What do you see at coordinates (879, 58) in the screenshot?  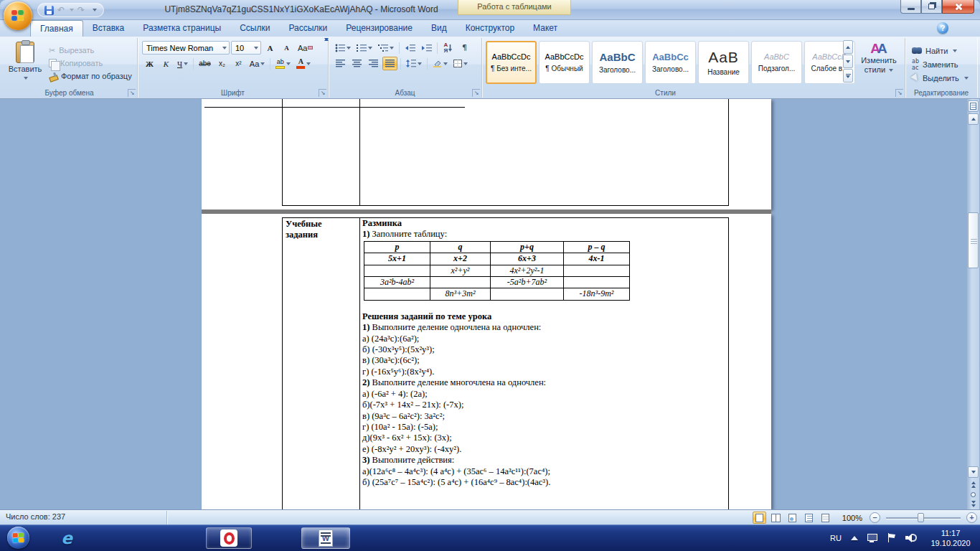 I see `change-styles-button: AA Изменить стили` at bounding box center [879, 58].